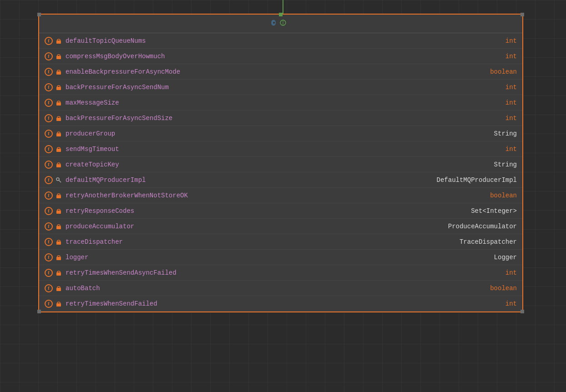 The height and width of the screenshot is (392, 566). Describe the element at coordinates (281, 196) in the screenshot. I see `field-row: f retryAnotherBrokerWhenNotStoreOKboolea…` at that location.